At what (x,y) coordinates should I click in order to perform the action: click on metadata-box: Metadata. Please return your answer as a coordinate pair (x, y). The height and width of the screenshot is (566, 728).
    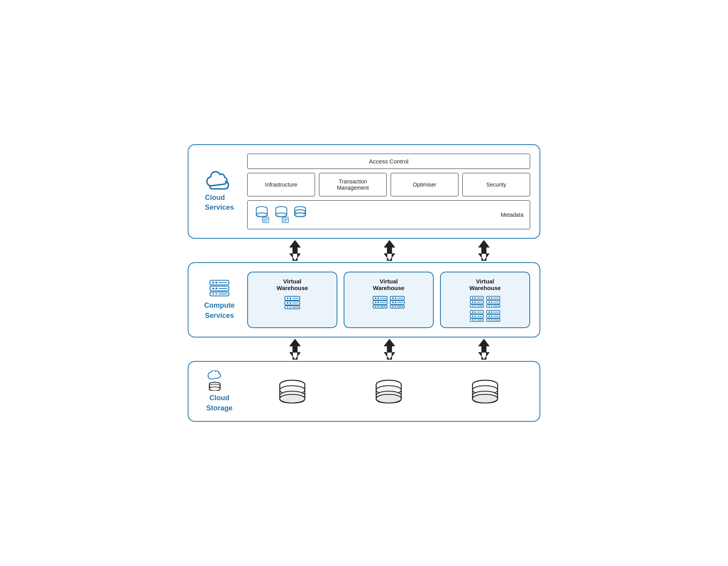
    Looking at the image, I should click on (389, 215).